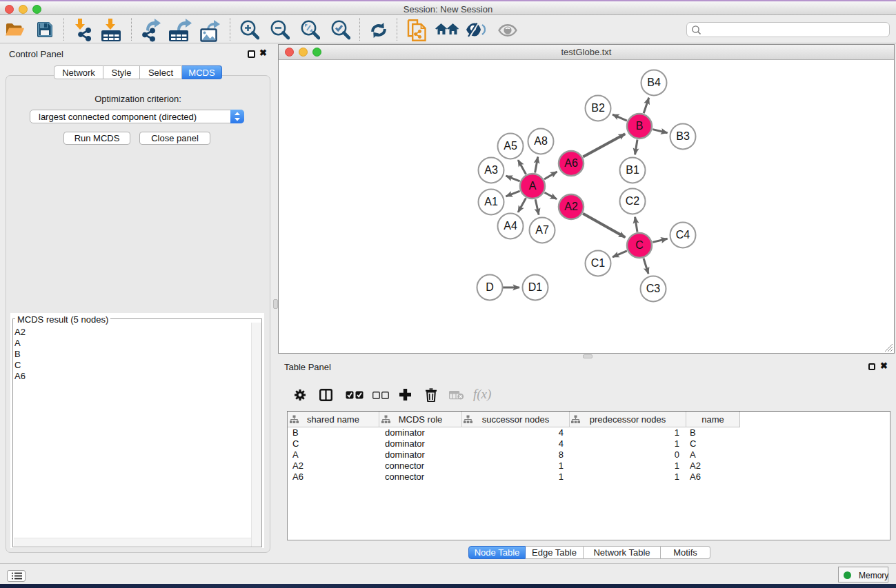  I want to click on svg-text: A, so click(532, 186).